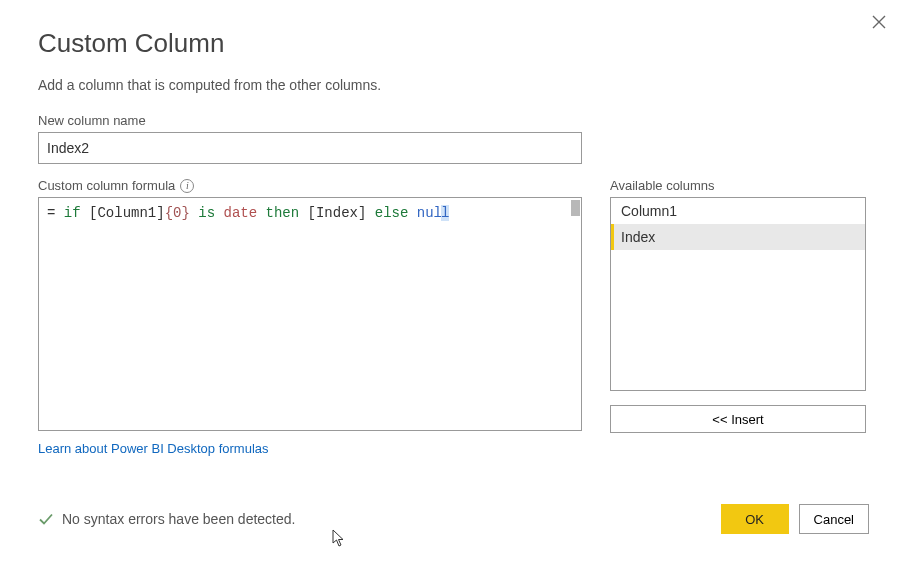 Image resolution: width=907 pixels, height=564 pixels. What do you see at coordinates (738, 419) in the screenshot?
I see `insert-button: << Insert` at bounding box center [738, 419].